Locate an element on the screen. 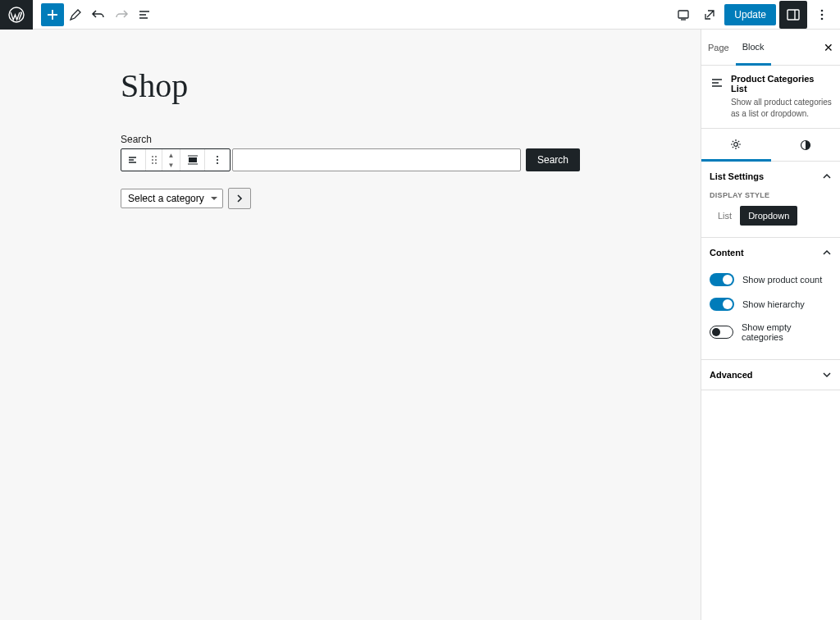  content-panel-header: Content is located at coordinates (771, 253).